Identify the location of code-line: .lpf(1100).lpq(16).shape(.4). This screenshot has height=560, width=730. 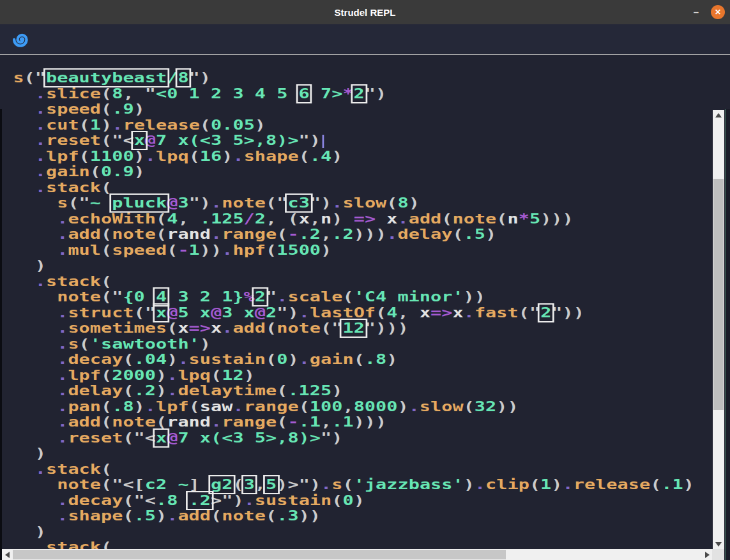
(354, 157).